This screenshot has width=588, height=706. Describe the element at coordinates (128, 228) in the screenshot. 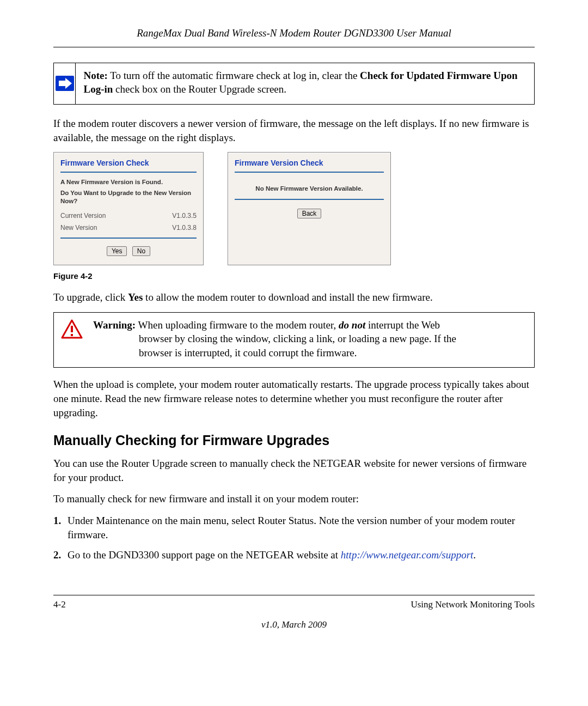

I see `new-version-row: New Version V1.0.3.8` at that location.